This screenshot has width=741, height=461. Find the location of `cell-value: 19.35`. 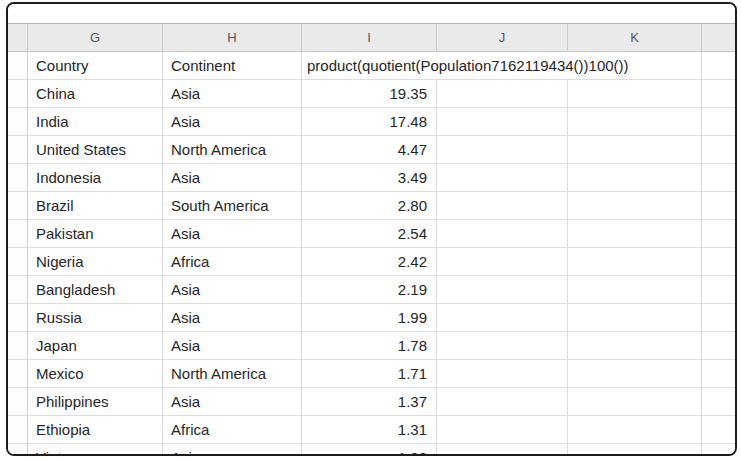

cell-value: 19.35 is located at coordinates (370, 94).